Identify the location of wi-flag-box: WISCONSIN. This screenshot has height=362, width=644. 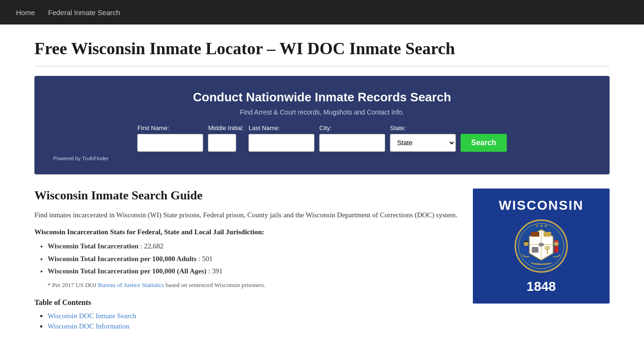
(541, 246).